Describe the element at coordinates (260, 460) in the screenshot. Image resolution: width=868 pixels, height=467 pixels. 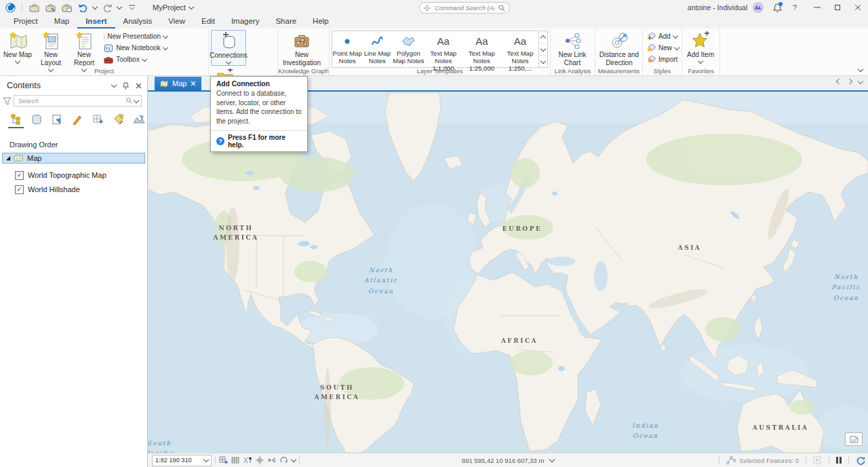
I see `crosshair-icon` at that location.